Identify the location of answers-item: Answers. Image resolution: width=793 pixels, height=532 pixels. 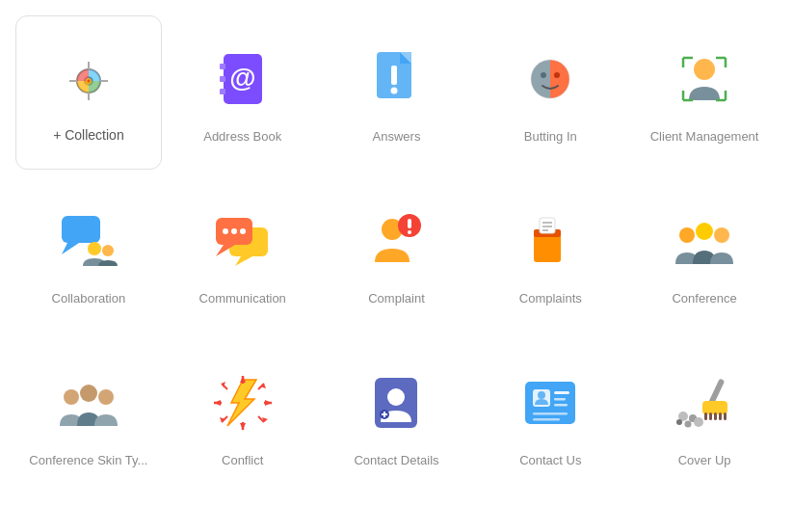
(397, 93).